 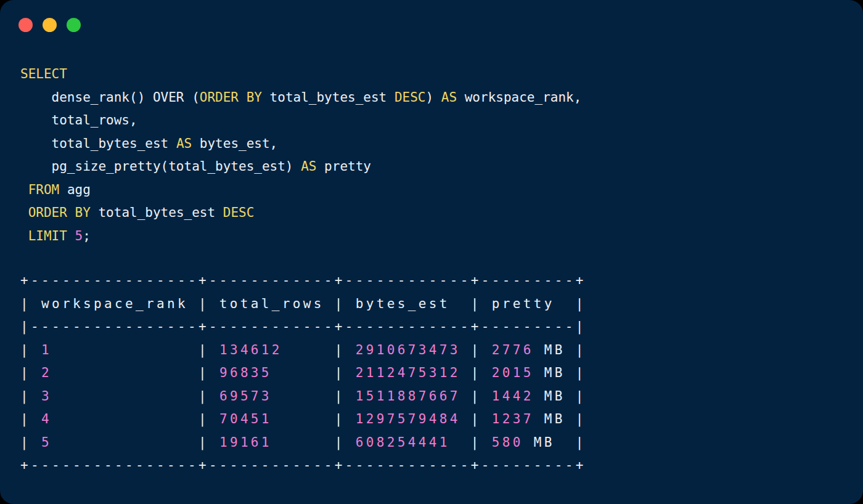 What do you see at coordinates (245, 419) in the screenshot?
I see `table-row-segment: 70451` at bounding box center [245, 419].